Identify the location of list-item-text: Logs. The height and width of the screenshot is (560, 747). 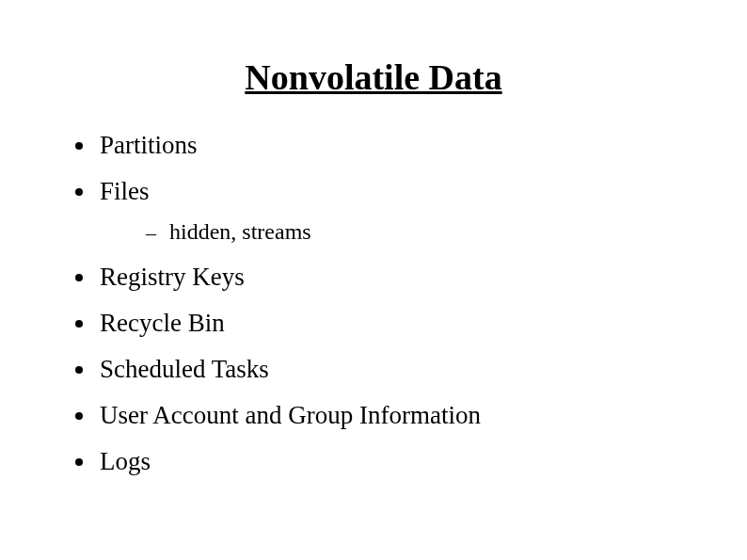
(125, 461).